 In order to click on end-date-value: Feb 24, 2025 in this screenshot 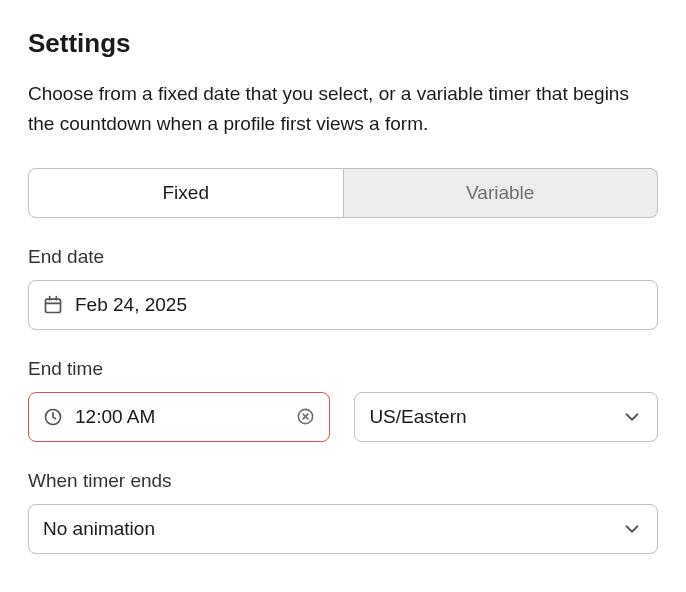, I will do `click(131, 305)`.